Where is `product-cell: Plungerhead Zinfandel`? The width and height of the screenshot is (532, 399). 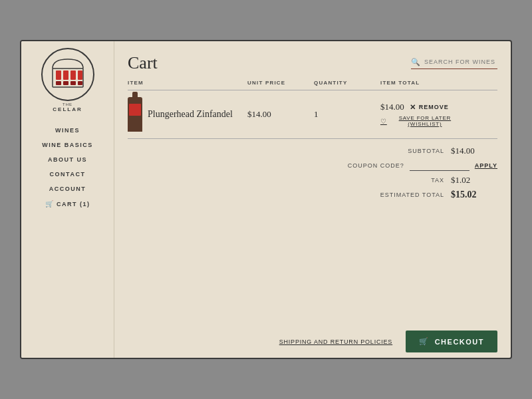
product-cell: Plungerhead Zinfandel is located at coordinates (188, 114).